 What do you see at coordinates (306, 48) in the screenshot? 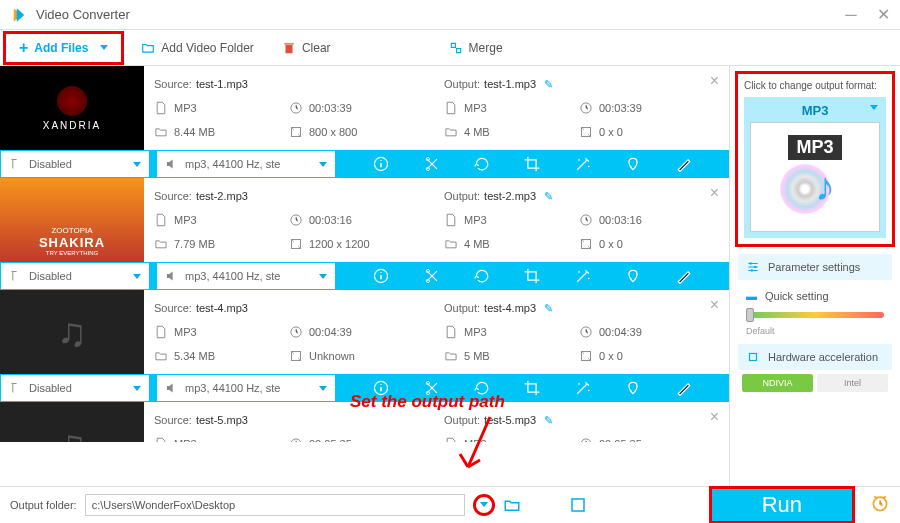
I see `clear-button: Clear` at bounding box center [306, 48].